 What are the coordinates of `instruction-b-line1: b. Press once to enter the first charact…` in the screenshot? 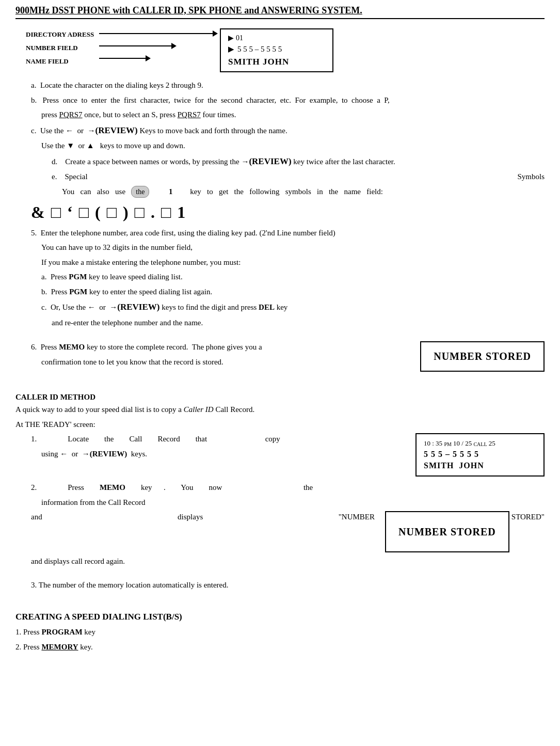 It's located at (288, 100).